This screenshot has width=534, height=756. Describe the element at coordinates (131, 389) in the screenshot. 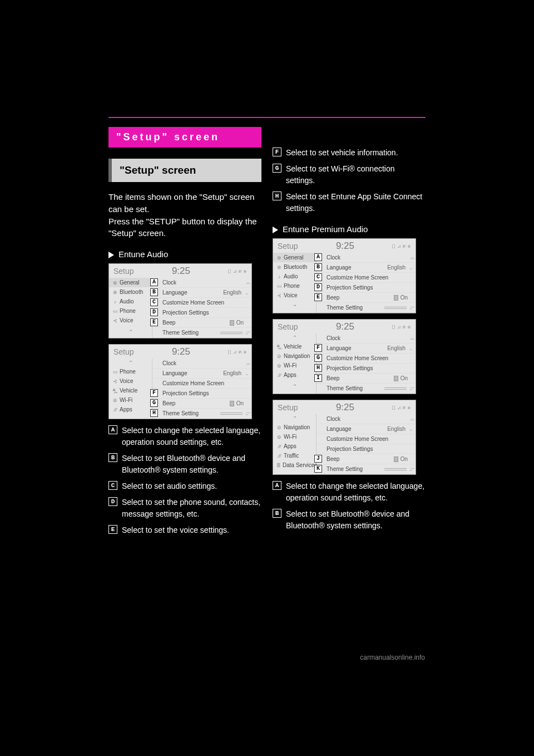

I see `shot-sidebar: ⌃ ▭Phone ⊰Voice ⛍Vehicle ⊚Wi-Fi ⫻Apps` at that location.